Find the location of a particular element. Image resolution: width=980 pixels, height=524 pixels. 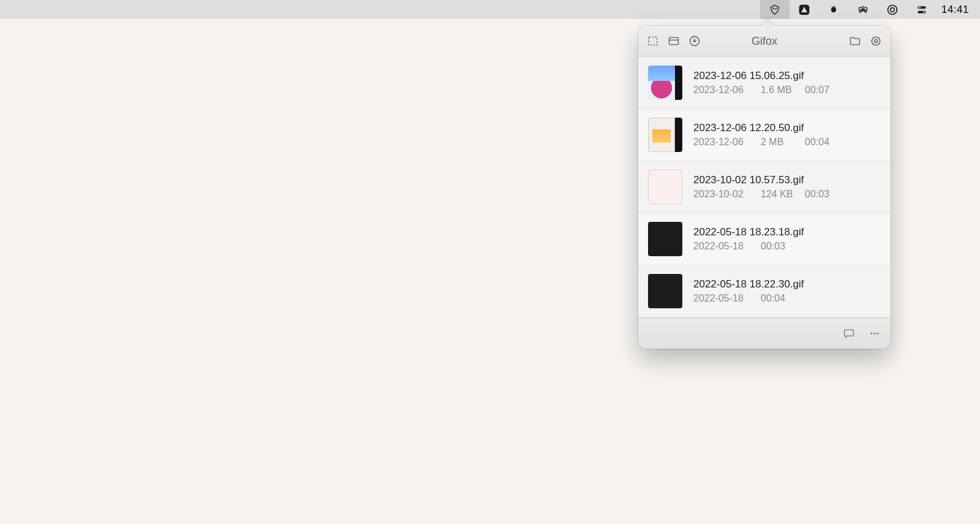

recording-info: 2023-10-02124 KB00:03 is located at coordinates (787, 194).